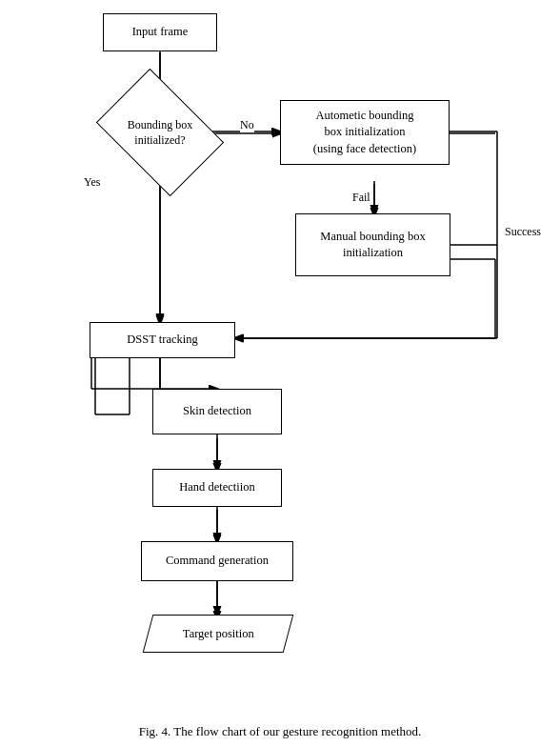 The width and height of the screenshot is (560, 747). Describe the element at coordinates (365, 132) in the screenshot. I see `auto-bb-box: Autometic boundingbox initialization(usi…` at that location.